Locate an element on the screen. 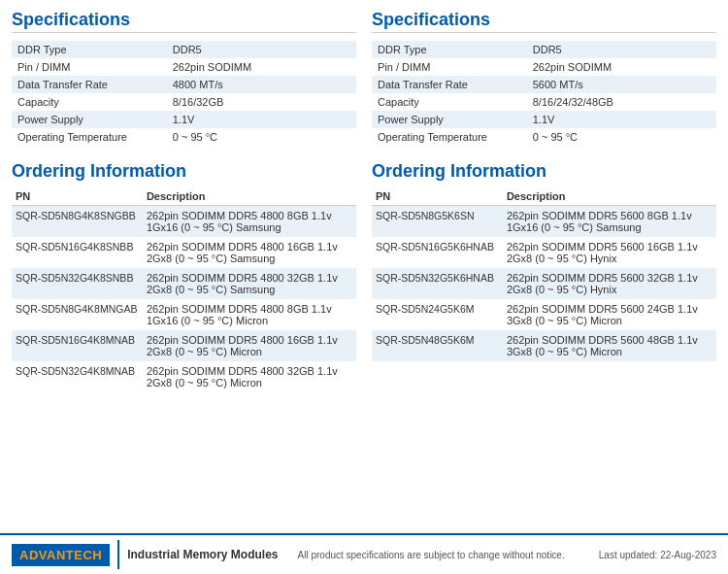 The width and height of the screenshot is (728, 574). order-pn: SQR-SD5N32G4K8MNAB is located at coordinates (78, 377).